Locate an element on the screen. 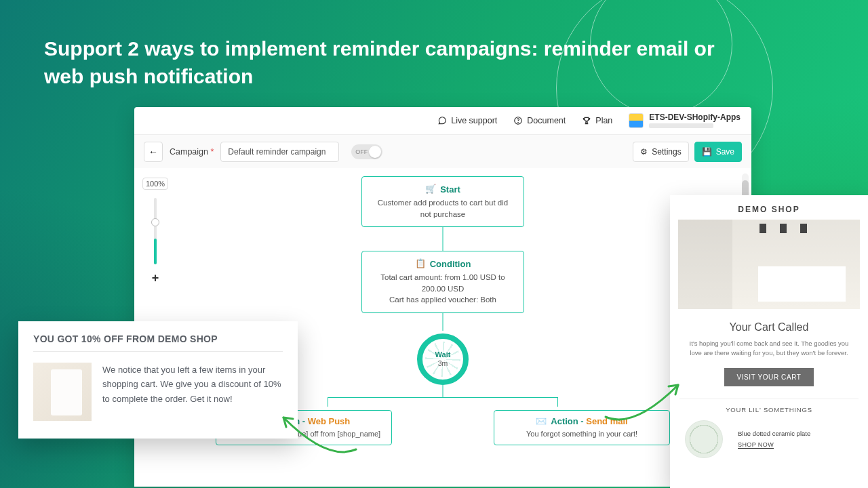  page-headline: Support 2 ways to implement reminder cam… is located at coordinates (395, 62).